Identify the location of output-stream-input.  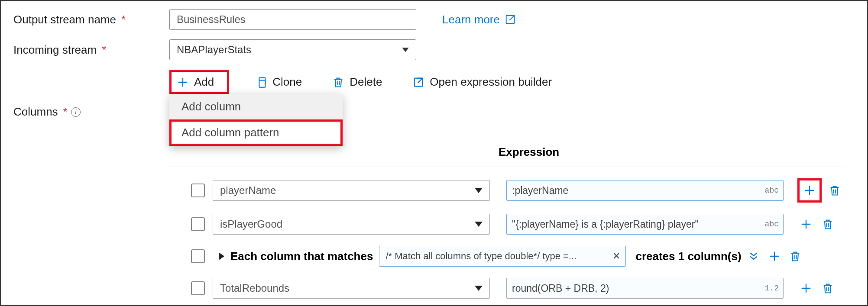
(293, 19).